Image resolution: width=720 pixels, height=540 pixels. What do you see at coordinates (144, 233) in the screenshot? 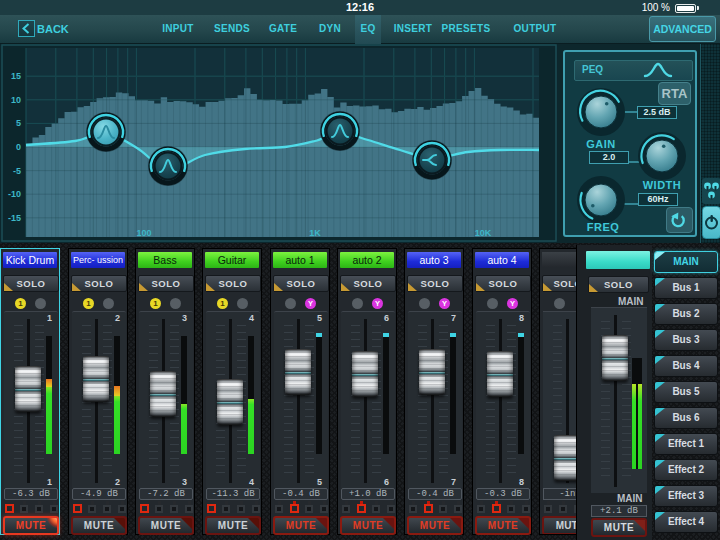
I see `svg-text: 100` at bounding box center [144, 233].